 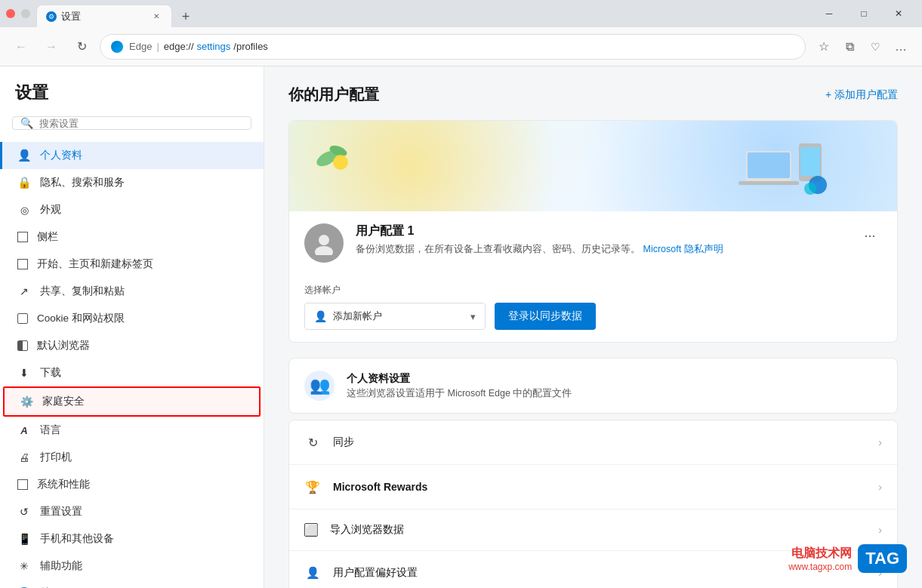 What do you see at coordinates (186, 17) in the screenshot?
I see `new-tab-button: +` at bounding box center [186, 17].